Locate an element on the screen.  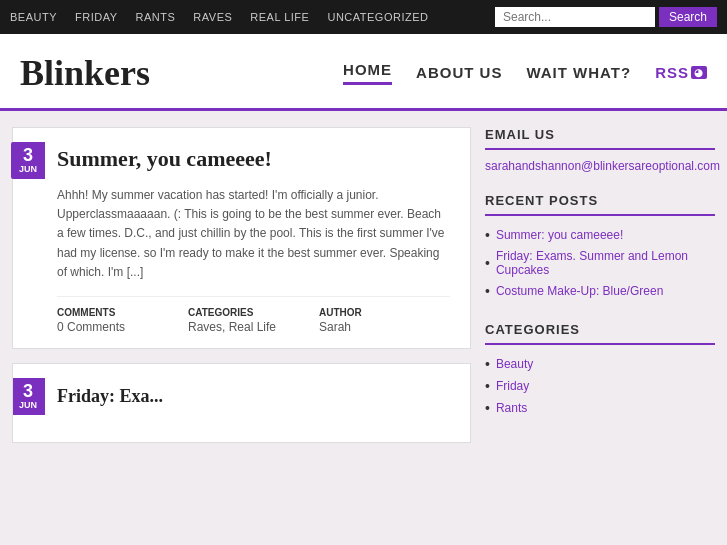
sidebar-categories-title: CATEGORIES is located at coordinates (600, 334).